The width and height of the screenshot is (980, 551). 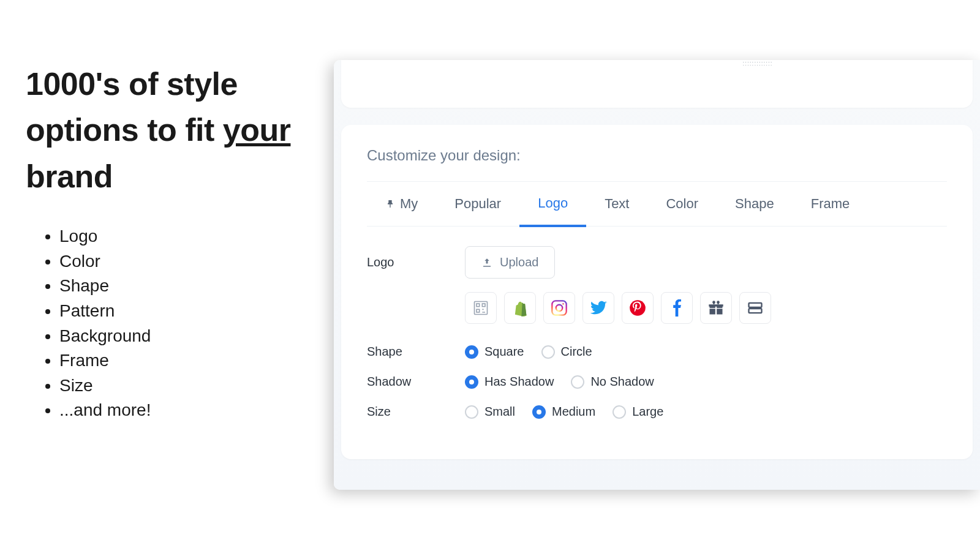 What do you see at coordinates (831, 204) in the screenshot?
I see `tab-label: Frame` at bounding box center [831, 204].